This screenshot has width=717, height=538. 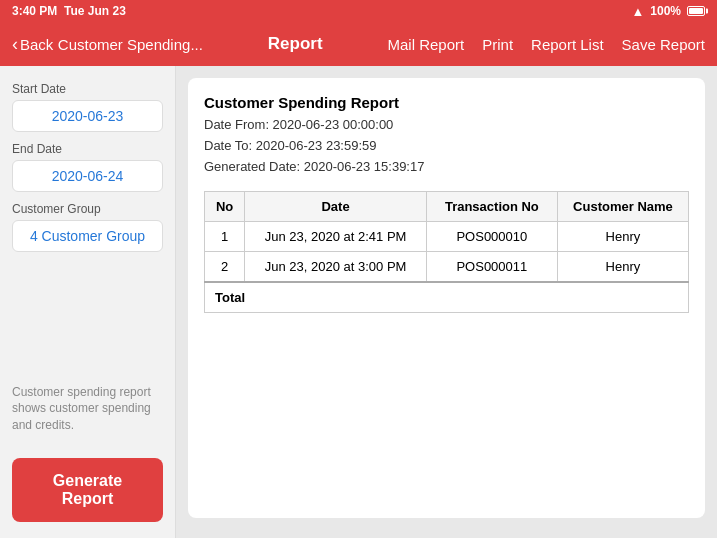 I want to click on cell-no: 2, so click(x=225, y=268).